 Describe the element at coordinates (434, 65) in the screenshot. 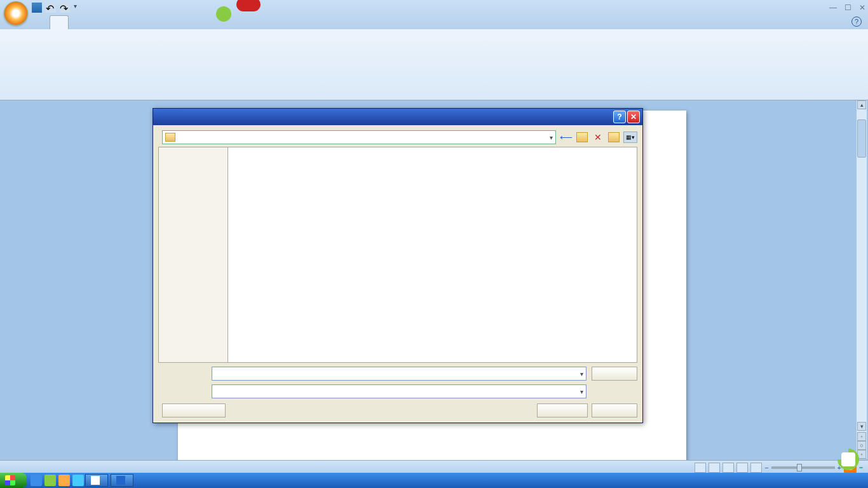

I see `ribbon` at that location.